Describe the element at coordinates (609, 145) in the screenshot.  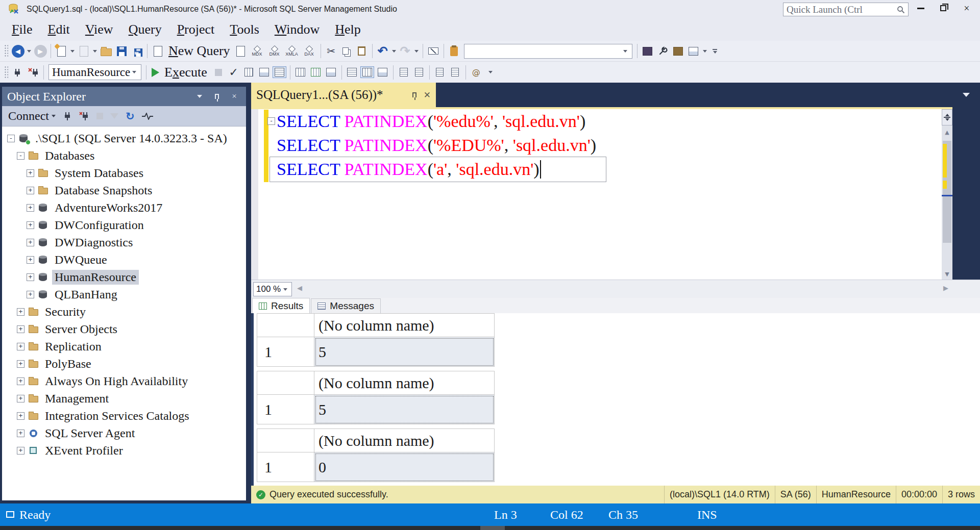
I see `code-line-2: SELECT PATINDEX('%EDU%', 'sql.edu.vn')` at that location.